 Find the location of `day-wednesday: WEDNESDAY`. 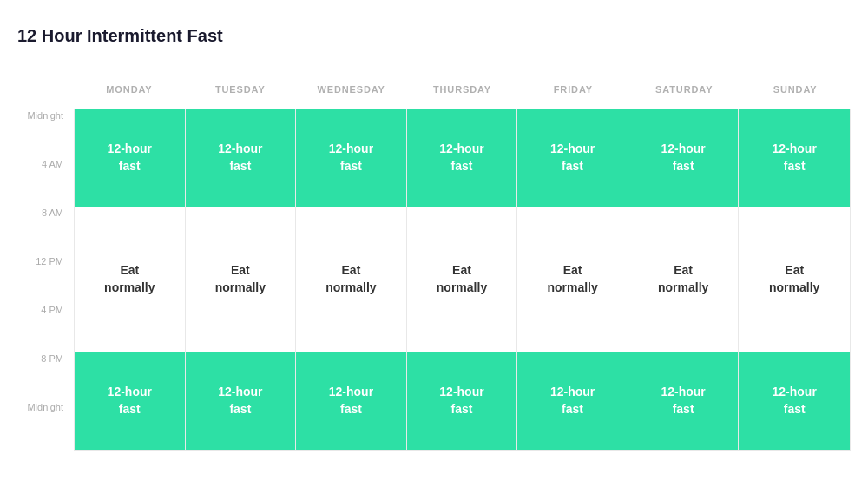

day-wednesday: WEDNESDAY is located at coordinates (352, 89).